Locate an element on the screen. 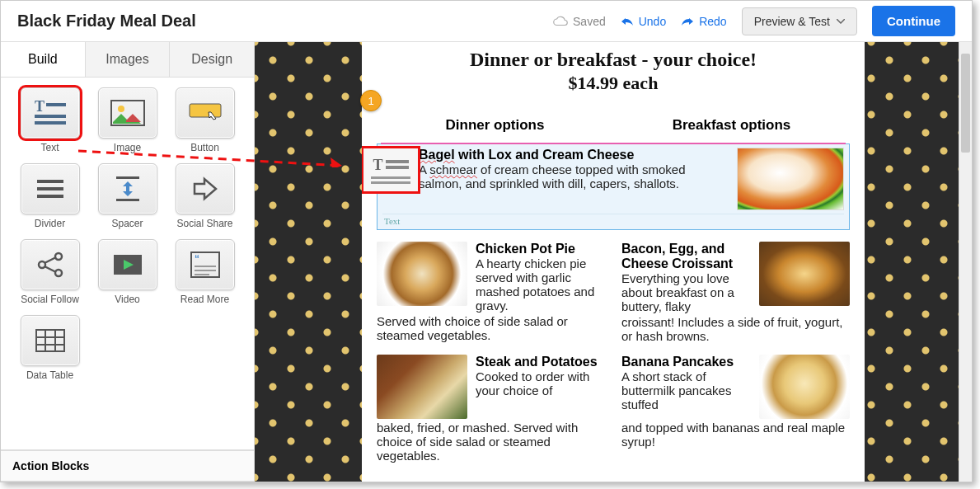 Image resolution: width=980 pixels, height=489 pixels. sidebar-tabs: Build Images Design is located at coordinates (127, 59).